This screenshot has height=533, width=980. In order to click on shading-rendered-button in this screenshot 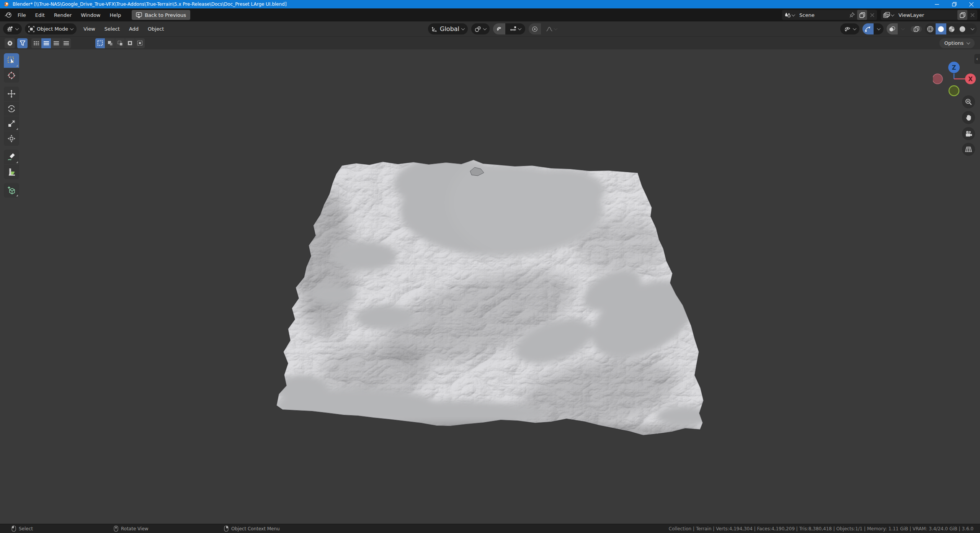, I will do `click(962, 29)`.